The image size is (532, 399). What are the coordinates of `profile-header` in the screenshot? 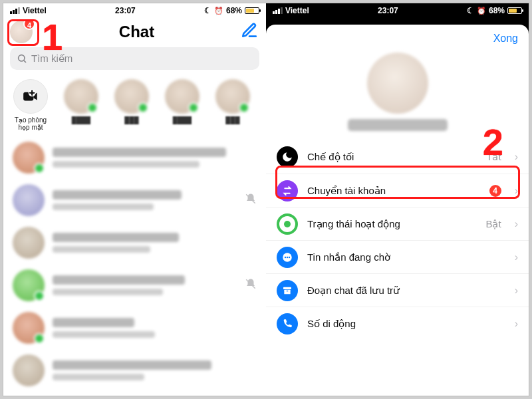 It's located at (398, 95).